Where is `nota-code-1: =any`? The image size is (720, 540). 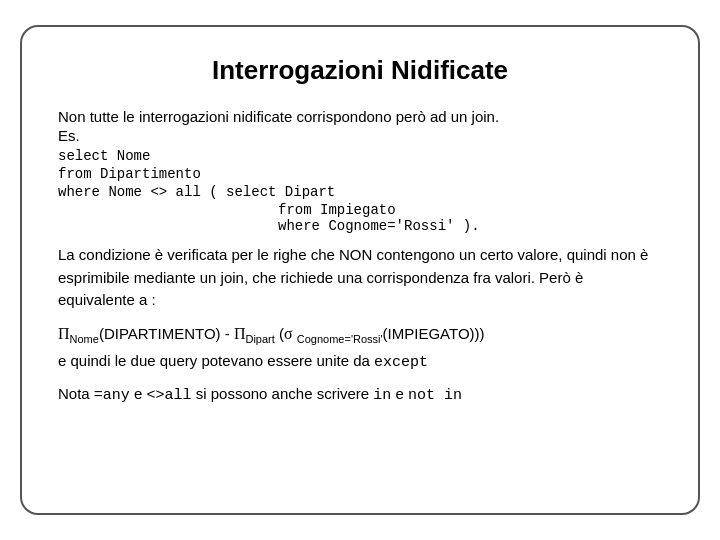 nota-code-1: =any is located at coordinates (112, 396).